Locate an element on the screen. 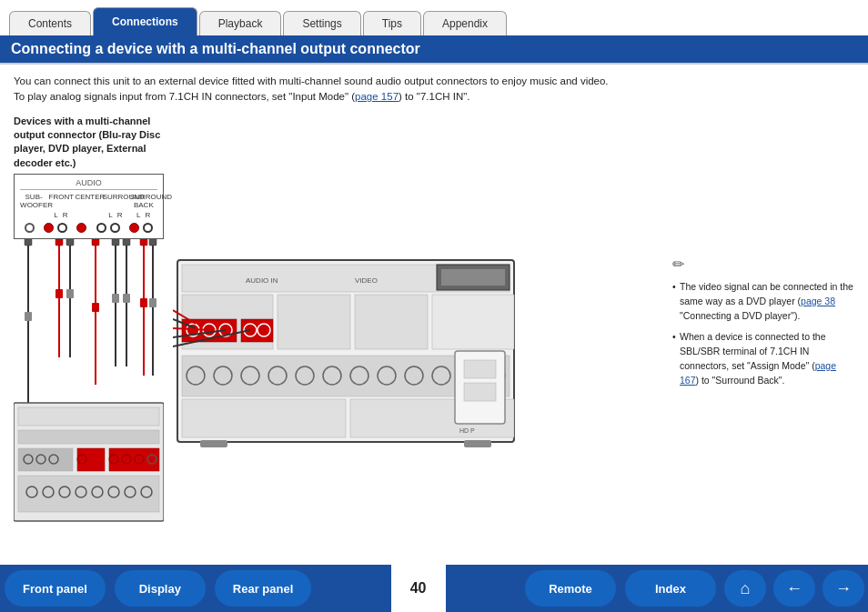 Image resolution: width=868 pixels, height=612 pixels. surround-back-l: L is located at coordinates (138, 215).